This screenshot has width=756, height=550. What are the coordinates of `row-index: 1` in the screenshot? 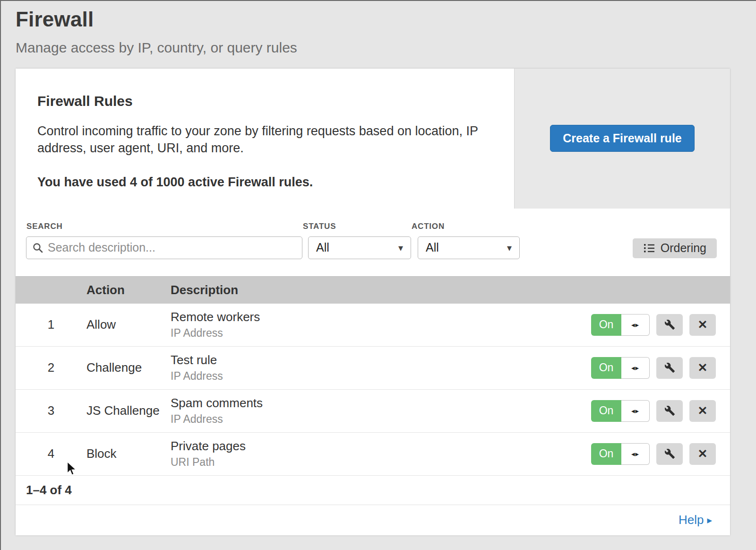 It's located at (51, 324).